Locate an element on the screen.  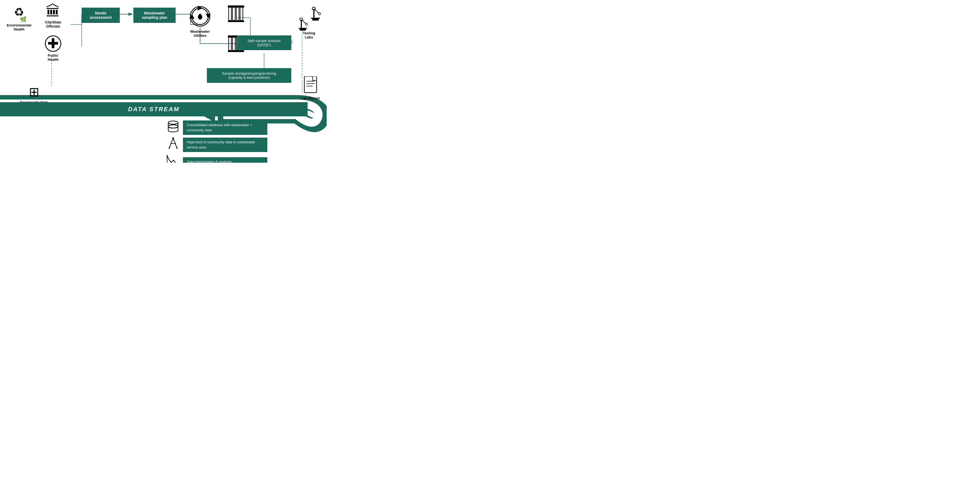
grid-icon: ⊞ is located at coordinates (34, 92).